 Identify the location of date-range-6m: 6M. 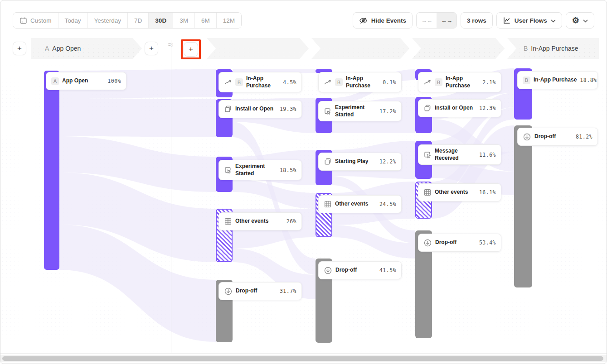
(206, 20).